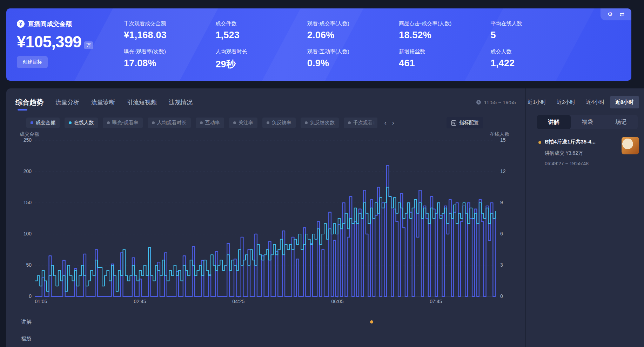 The height and width of the screenshot is (347, 644). Describe the element at coordinates (46, 123) in the screenshot. I see `legend-chip-label: 成交金额` at that location.